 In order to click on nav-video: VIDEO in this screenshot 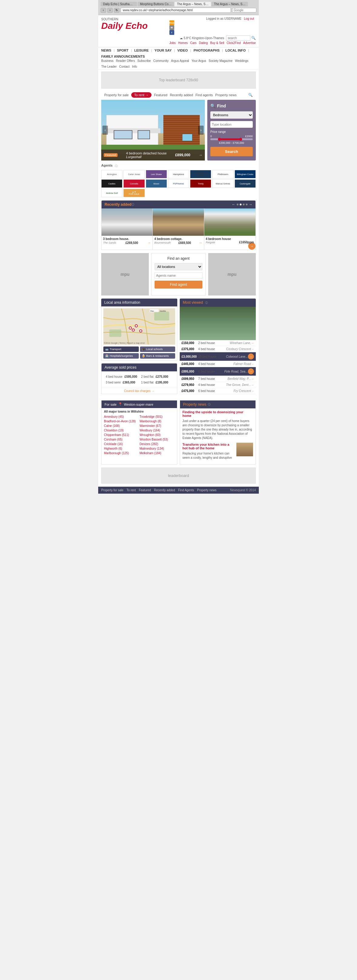, I will do `click(182, 50)`.